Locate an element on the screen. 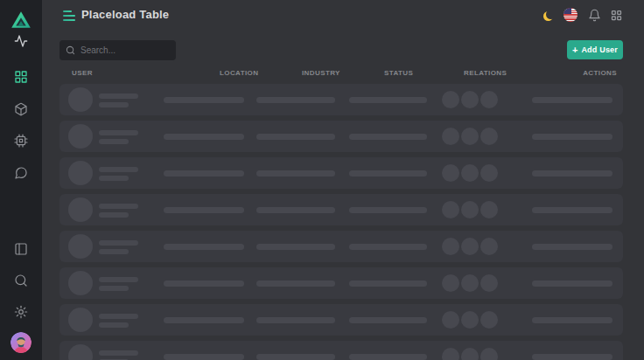 The width and height of the screenshot is (644, 360). panel-icon is located at coordinates (21, 249).